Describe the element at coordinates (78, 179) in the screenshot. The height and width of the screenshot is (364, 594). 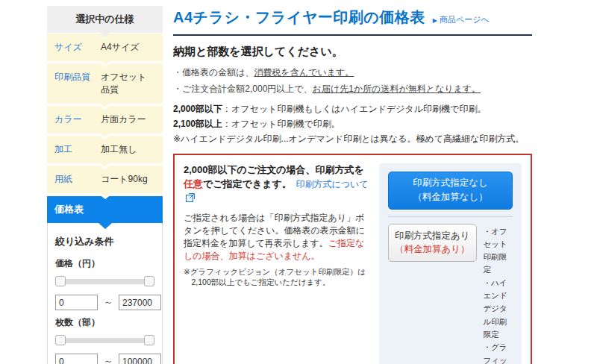
I see `spec-label: 用紙` at that location.